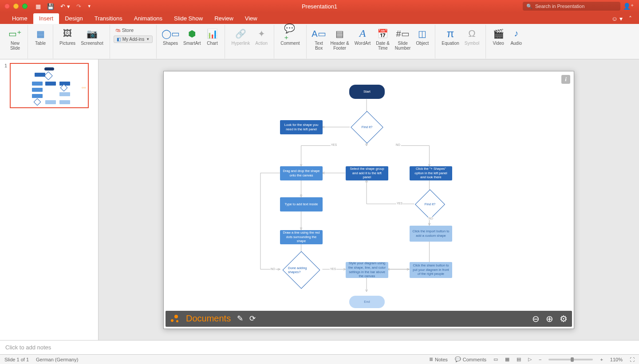 The height and width of the screenshot is (364, 639). I want to click on flow-share: Click the share button to put your diagr…, so click(431, 270).